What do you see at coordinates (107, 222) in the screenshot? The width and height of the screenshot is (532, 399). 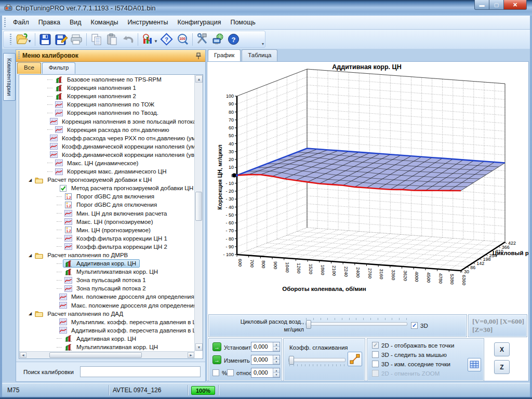 I see `tree-item-17: Макс. ЦН (прогнозируемое)` at bounding box center [107, 222].